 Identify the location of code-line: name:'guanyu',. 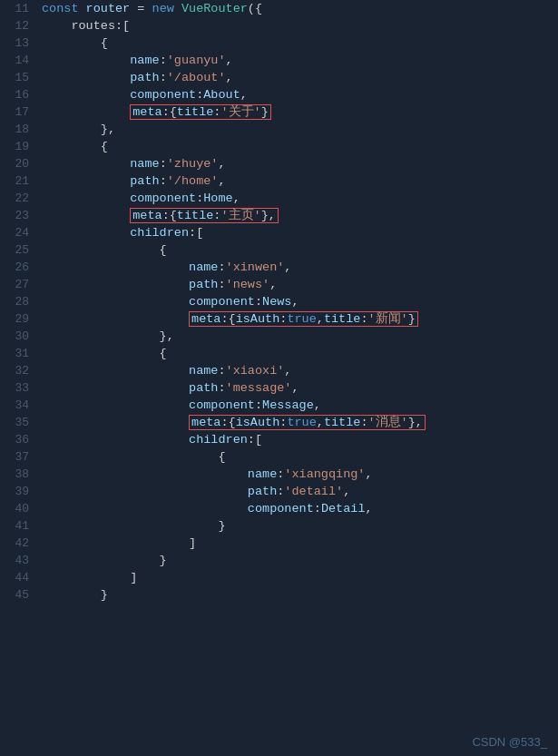
(299, 60).